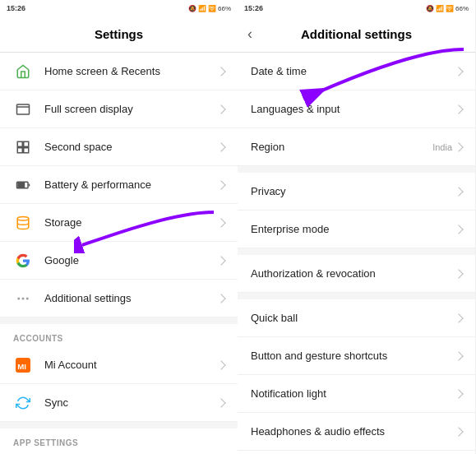  What do you see at coordinates (118, 336) in the screenshot?
I see `accounts-header: ACCOUNTS` at bounding box center [118, 336].